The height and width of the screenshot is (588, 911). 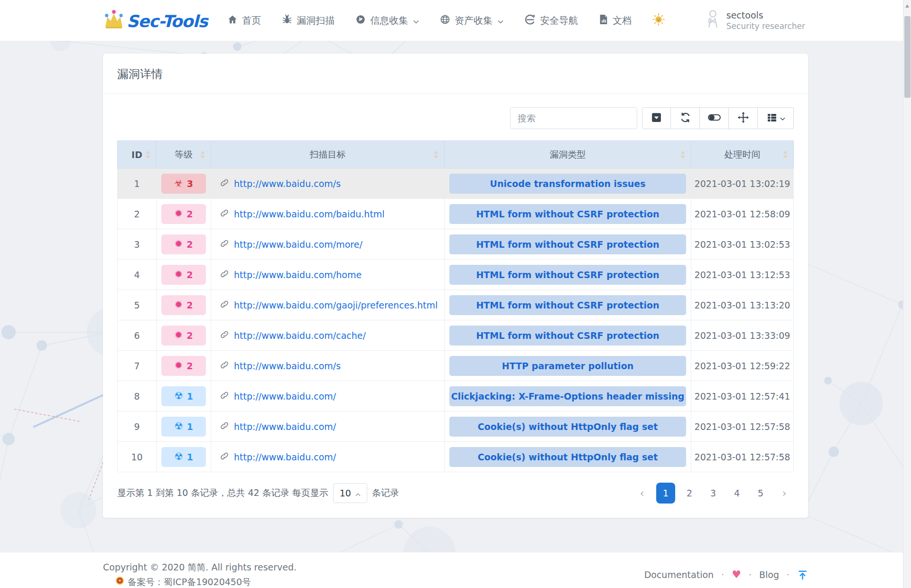 I want to click on vuln-type-pill: Unicode transformation issues, so click(x=567, y=184).